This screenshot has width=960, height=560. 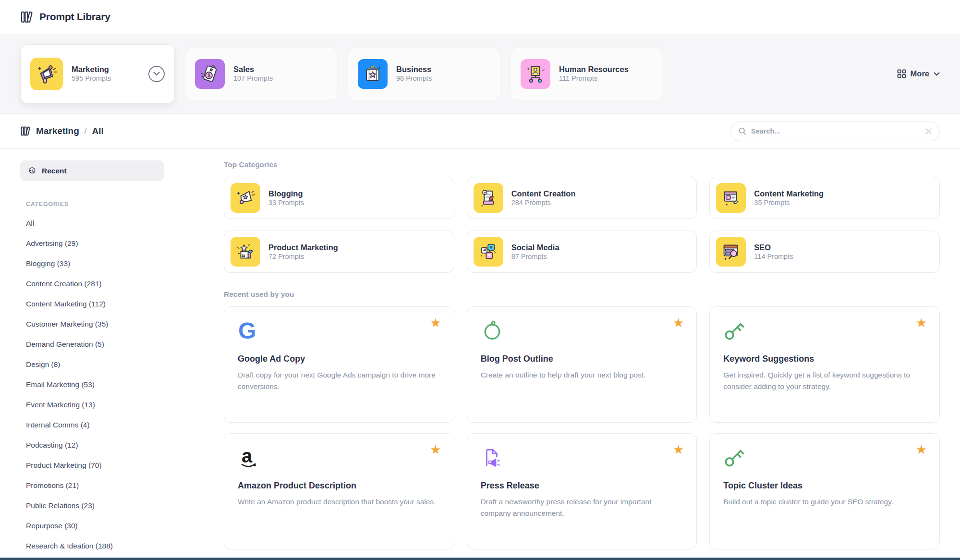 I want to click on prompt-title: Amazon Product Description, so click(x=339, y=486).